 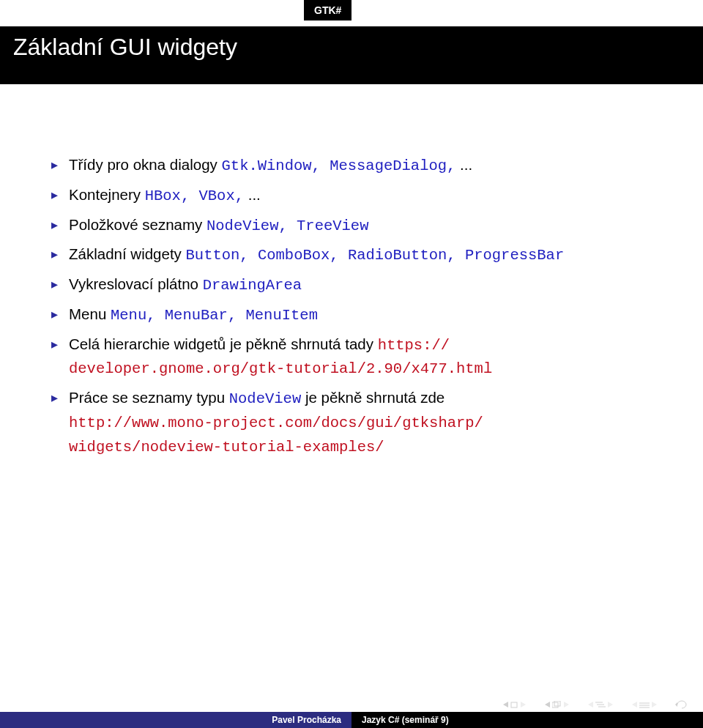 I want to click on bullet-text: Menu, so click(x=89, y=313).